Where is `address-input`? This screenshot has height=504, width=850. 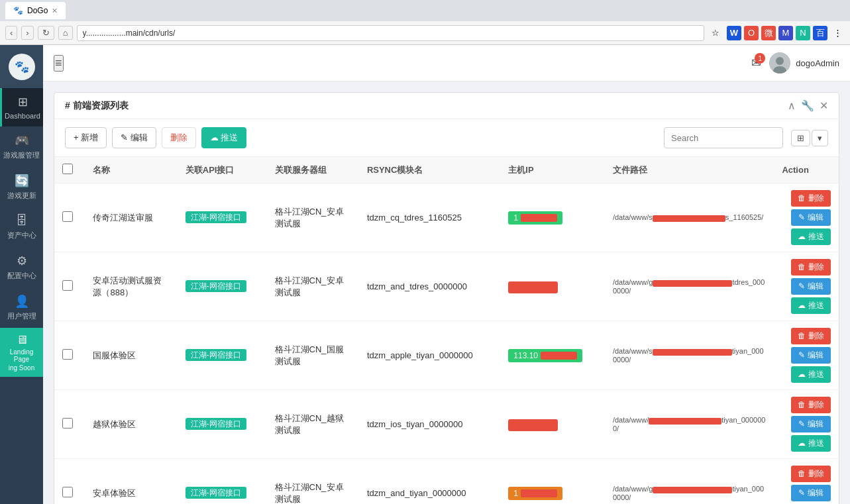
address-input is located at coordinates (391, 33).